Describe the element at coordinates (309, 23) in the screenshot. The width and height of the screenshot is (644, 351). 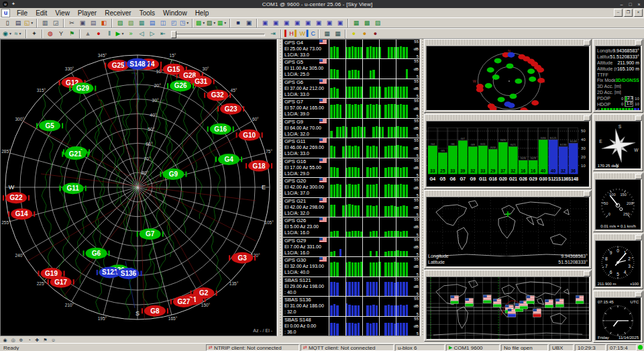
I see `docking-window-5-icon: ▣` at that location.